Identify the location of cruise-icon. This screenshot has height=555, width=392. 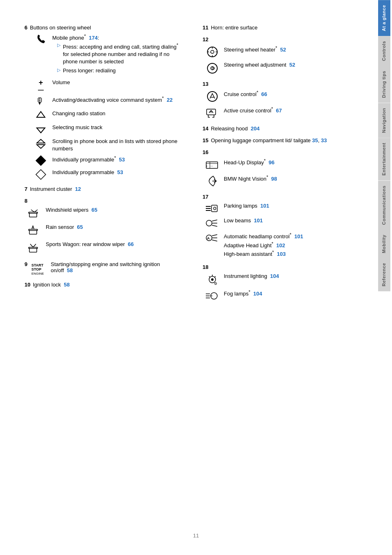
(212, 96).